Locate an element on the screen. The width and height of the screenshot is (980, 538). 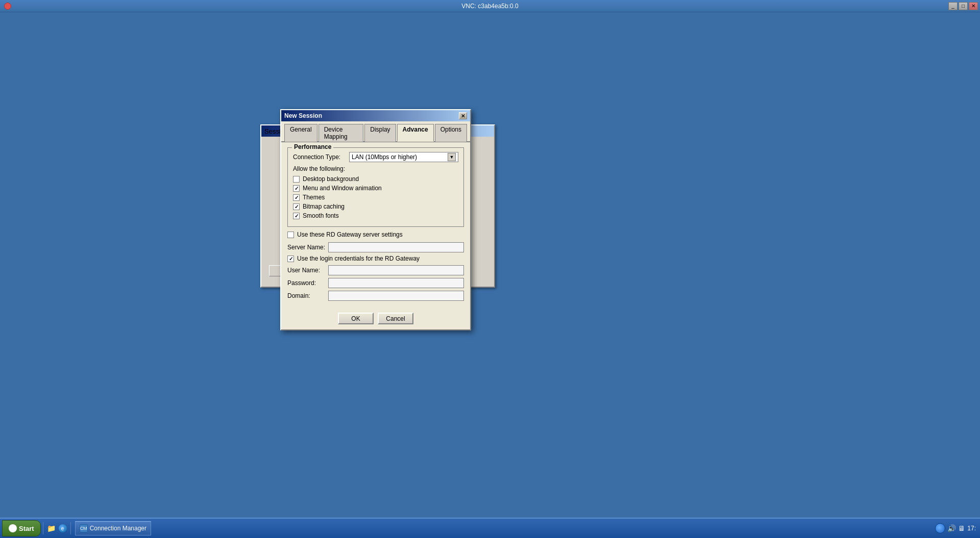
taskbar: Start 📁 e CM Connection Manager 🔊 🖥 17: is located at coordinates (490, 528).